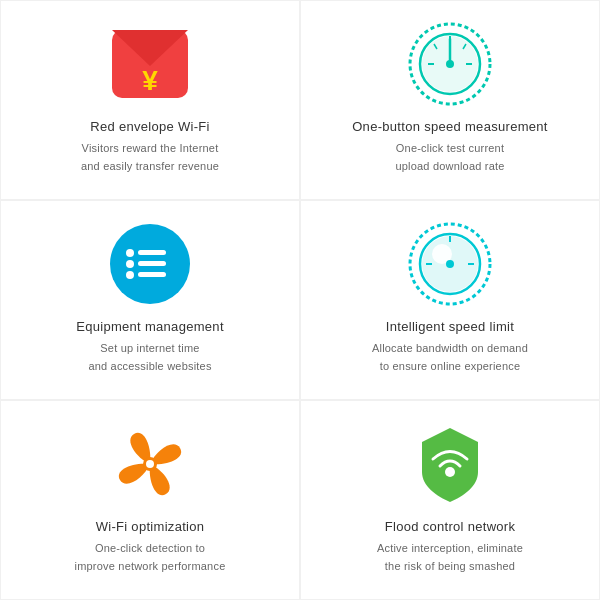 The width and height of the screenshot is (600, 600). I want to click on red-envelope-desc: Visitors reward the Internetand easily t…, so click(150, 158).